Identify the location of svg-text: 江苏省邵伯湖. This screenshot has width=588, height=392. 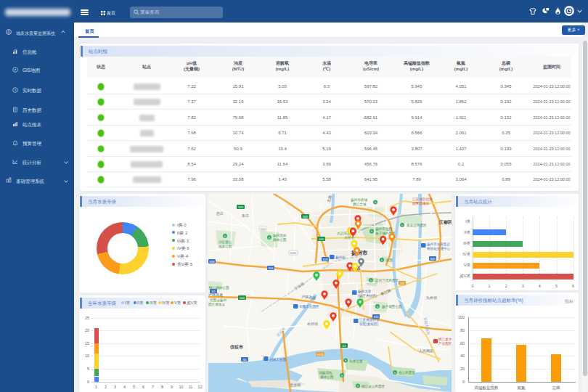
(422, 199).